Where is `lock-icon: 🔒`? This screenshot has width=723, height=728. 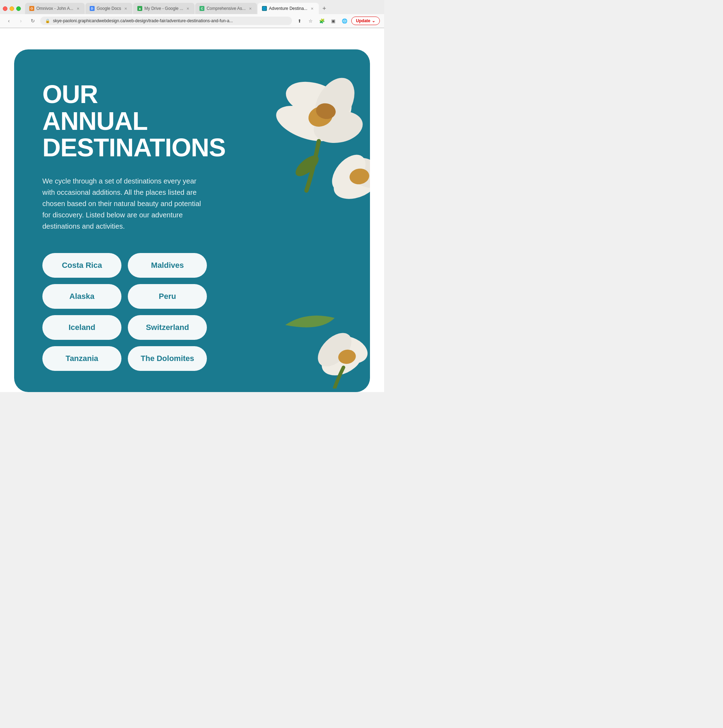
lock-icon: 🔒 is located at coordinates (47, 21).